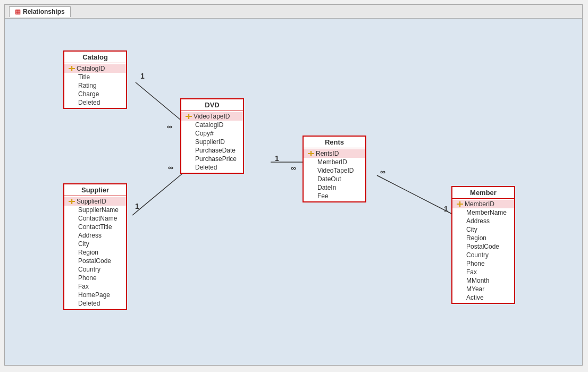 The image size is (588, 372). What do you see at coordinates (212, 125) in the screenshot?
I see `field-catalogid-dvd: CatalogID` at bounding box center [212, 125].